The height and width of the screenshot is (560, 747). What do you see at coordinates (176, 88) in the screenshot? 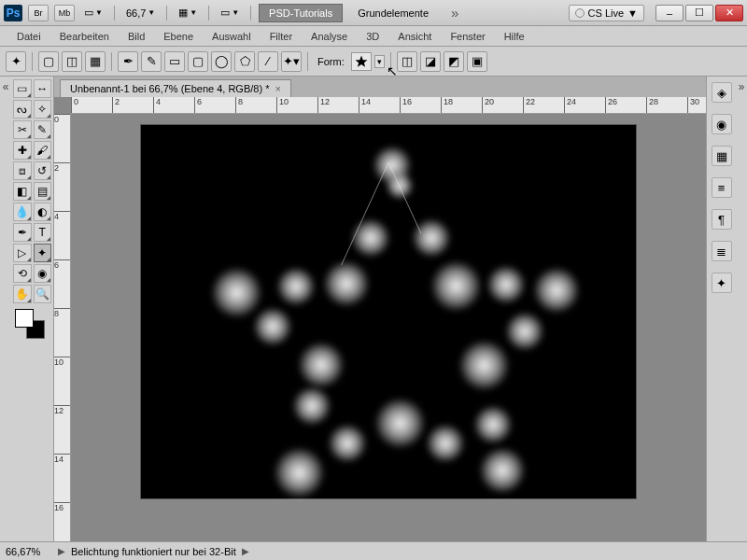
I see `document-tab: Unbenannt-1 bei 66,7% (Ebene 4, RGB/8) *…` at bounding box center [176, 88].